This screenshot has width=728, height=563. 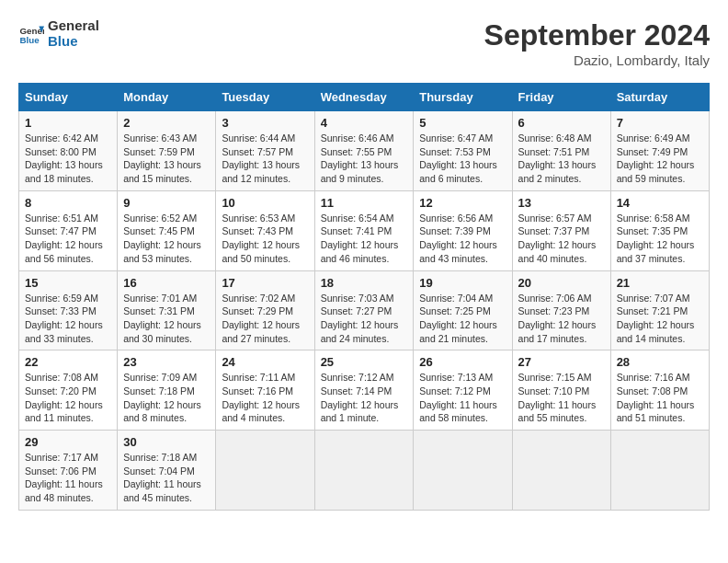 What do you see at coordinates (463, 230) in the screenshot?
I see `calendar-cell: 12Sunrise: 6:56 AM Sunset: 7:39 PM Dayli…` at bounding box center [463, 230].